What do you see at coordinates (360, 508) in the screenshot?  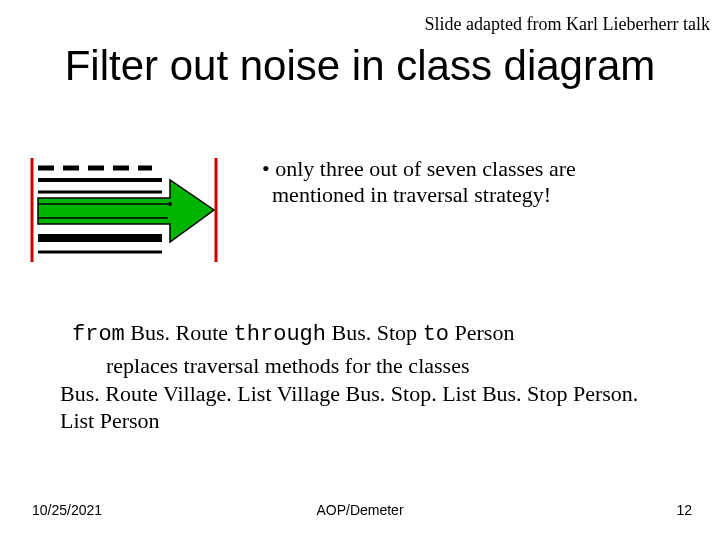 I see `slide-footer: 10/25/2021 AOP/Demeter 12` at bounding box center [360, 508].